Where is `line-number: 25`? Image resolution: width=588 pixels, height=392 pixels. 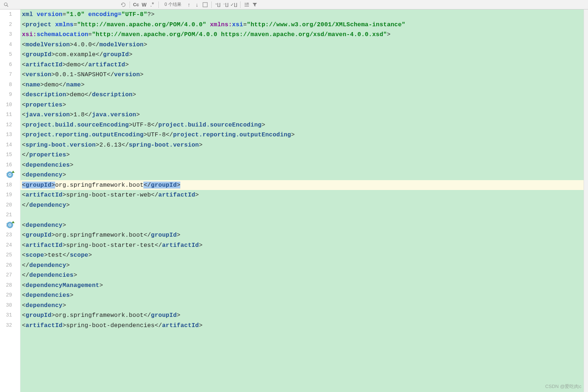
line-number: 25 is located at coordinates (10, 255).